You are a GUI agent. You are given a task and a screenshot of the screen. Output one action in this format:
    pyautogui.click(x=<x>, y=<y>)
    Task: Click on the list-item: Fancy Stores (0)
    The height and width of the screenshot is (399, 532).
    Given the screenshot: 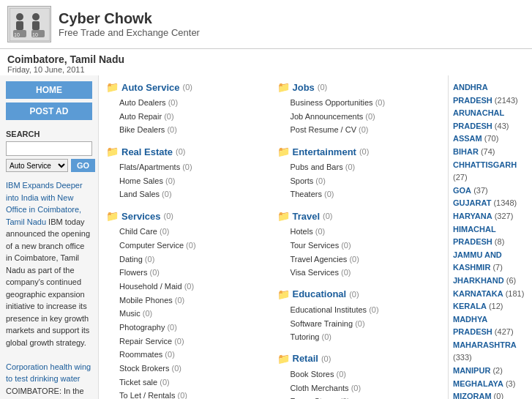 What is the action you would take?
    pyautogui.click(x=366, y=397)
    